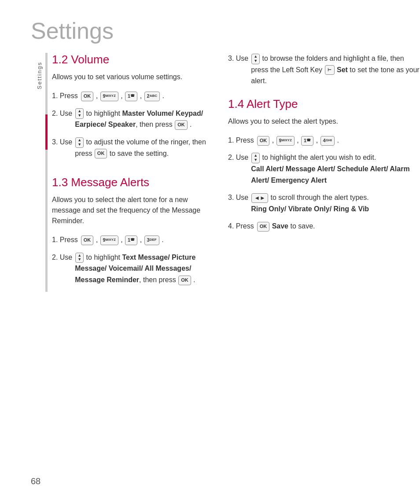  What do you see at coordinates (109, 240) in the screenshot?
I see `9-key-2: 9WXYZ` at bounding box center [109, 240].